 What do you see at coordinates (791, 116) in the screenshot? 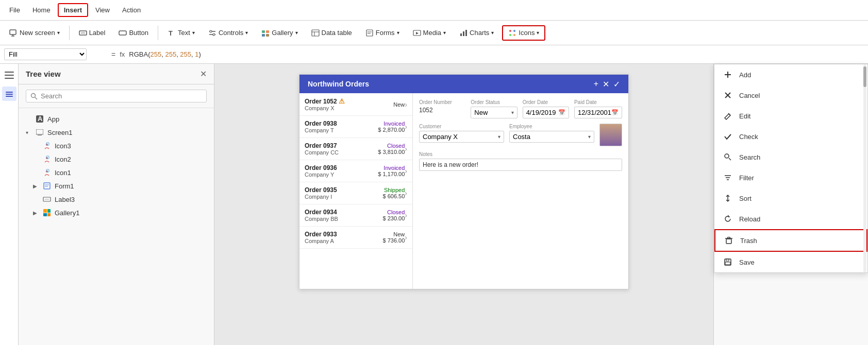
I see `dropdown-item-edit: Edit` at bounding box center [791, 116].